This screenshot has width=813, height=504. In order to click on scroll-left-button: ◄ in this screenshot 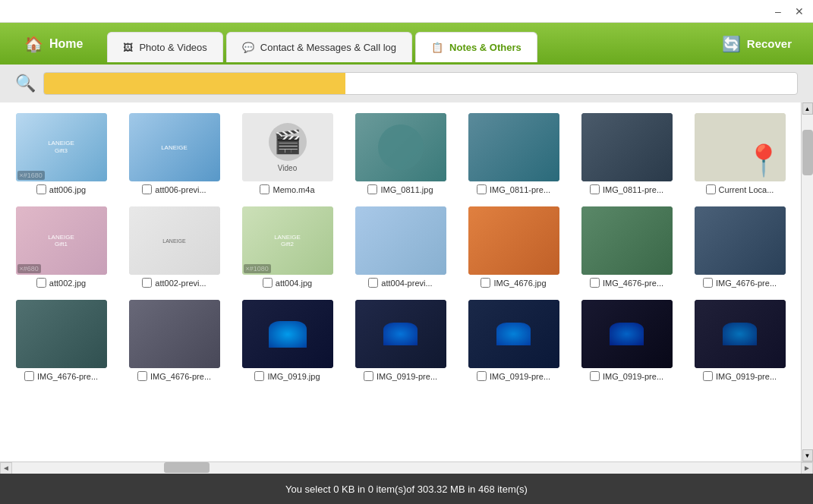, I will do `click(6, 468)`.